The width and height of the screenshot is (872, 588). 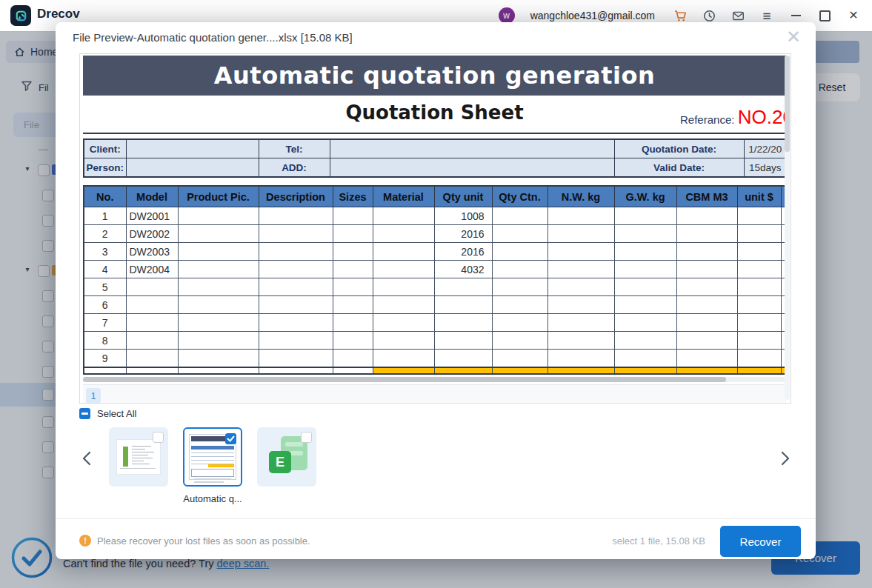 What do you see at coordinates (436, 158) in the screenshot?
I see `quotation-info-table: Client: Tel: Quotation Date: 1/22/20 Per…` at bounding box center [436, 158].